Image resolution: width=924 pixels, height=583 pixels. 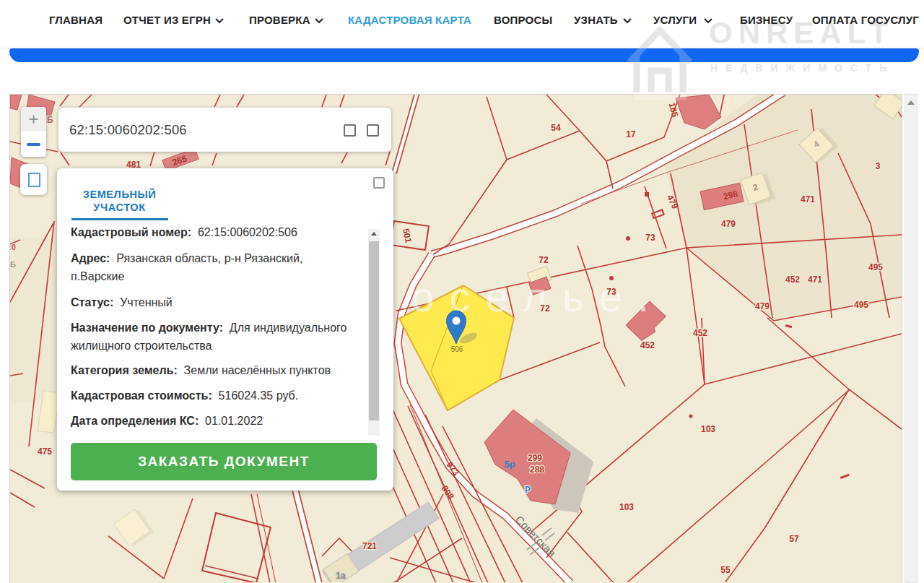 I want to click on svg-text: ьоселье., so click(x=519, y=296).